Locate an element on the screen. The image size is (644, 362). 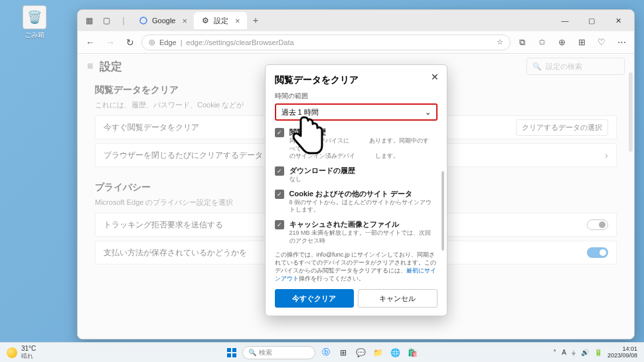
window-close: ✕ is located at coordinates (618, 21).